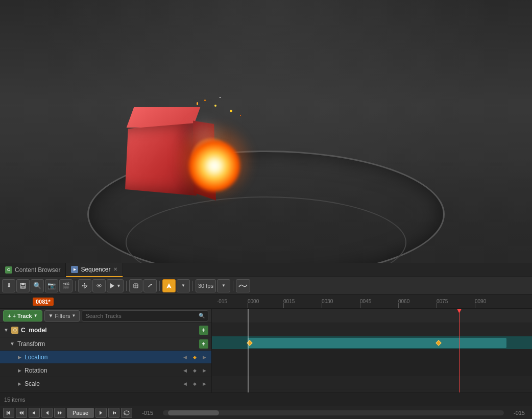 This screenshot has height=419, width=532. Describe the element at coordinates (442, 301) in the screenshot. I see `ruler-0075: 0075` at that location.